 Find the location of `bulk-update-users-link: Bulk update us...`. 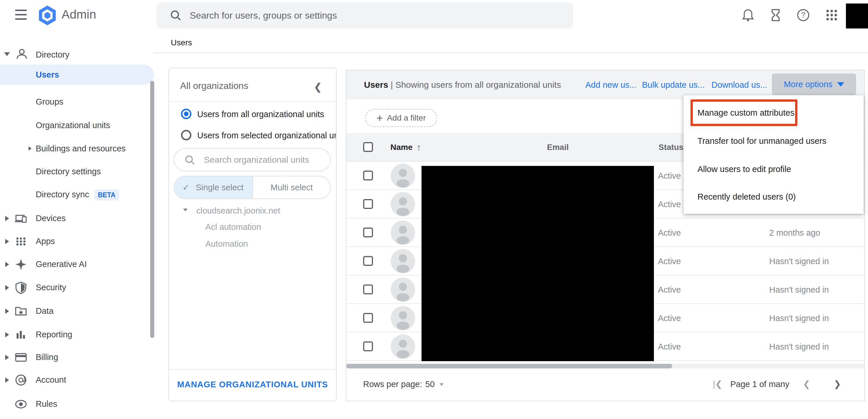

bulk-update-users-link: Bulk update us... is located at coordinates (673, 85).